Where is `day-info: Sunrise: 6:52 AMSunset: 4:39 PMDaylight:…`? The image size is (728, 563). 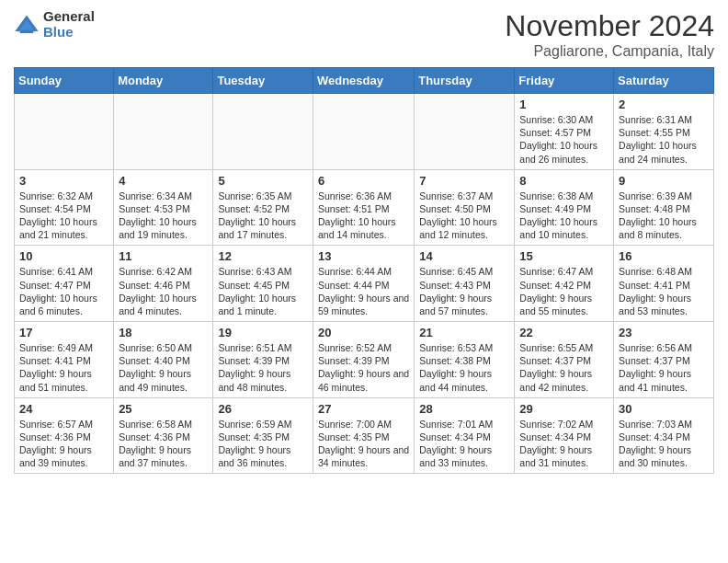
day-info: Sunrise: 6:52 AMSunset: 4:39 PMDaylight:… is located at coordinates (364, 368).